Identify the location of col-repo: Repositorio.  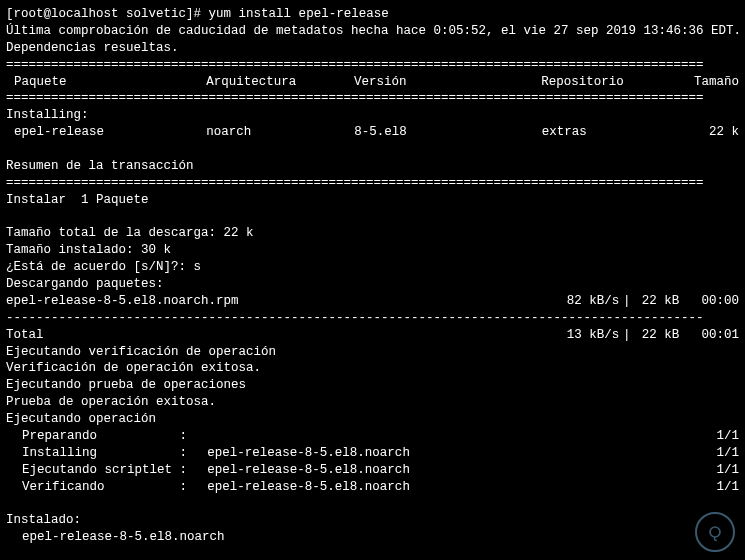
(618, 82).